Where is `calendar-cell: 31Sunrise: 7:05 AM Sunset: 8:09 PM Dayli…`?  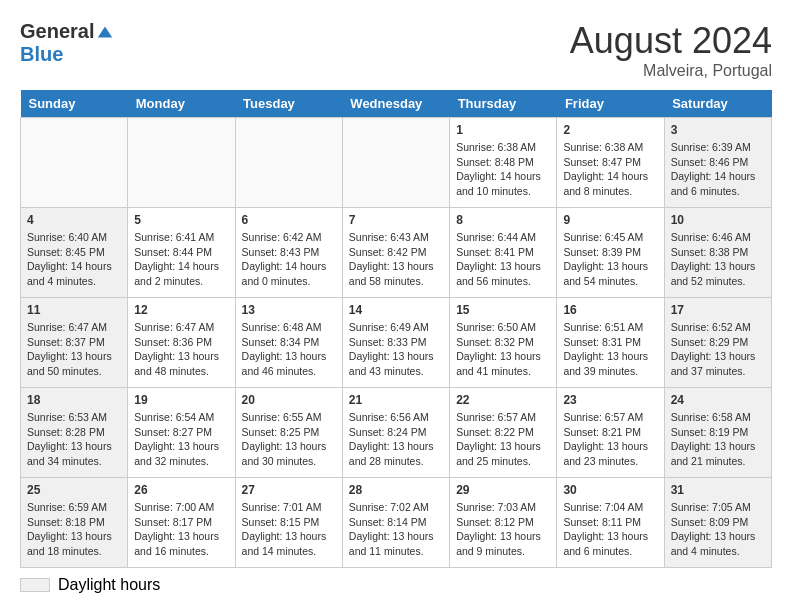
calendar-cell: 31Sunrise: 7:05 AM Sunset: 8:09 PM Dayli… is located at coordinates (718, 523).